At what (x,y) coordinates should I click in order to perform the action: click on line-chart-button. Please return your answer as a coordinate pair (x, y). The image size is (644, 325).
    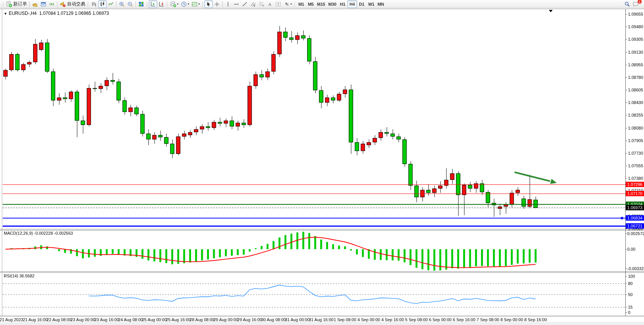
    Looking at the image, I should click on (111, 4).